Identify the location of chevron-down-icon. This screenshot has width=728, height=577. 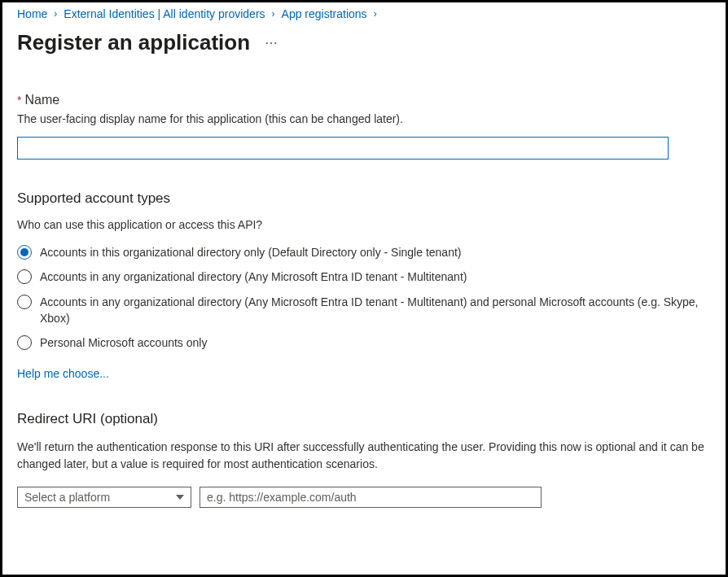
(180, 497).